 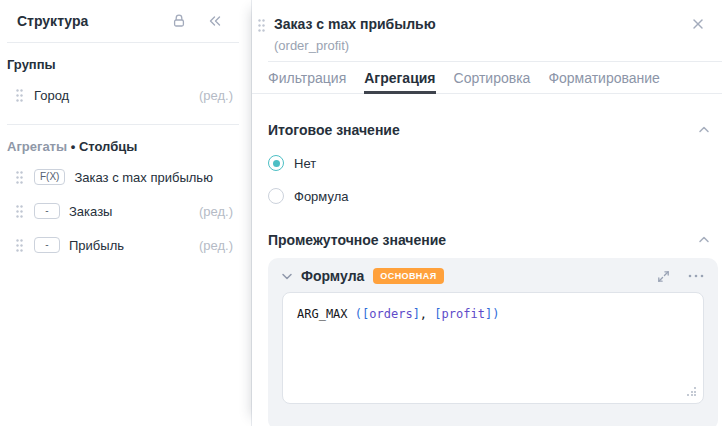 What do you see at coordinates (692, 392) in the screenshot?
I see `resize-grip-icon` at bounding box center [692, 392].